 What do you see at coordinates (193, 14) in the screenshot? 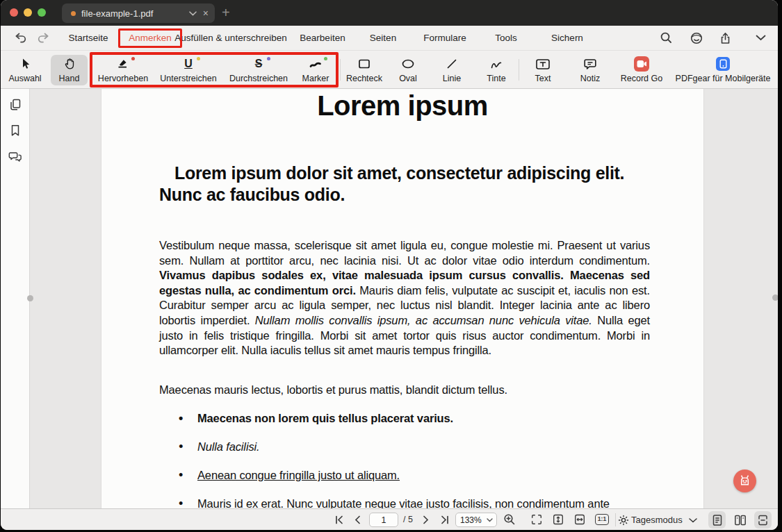
I see `tab-chevron-down-icon` at bounding box center [193, 14].